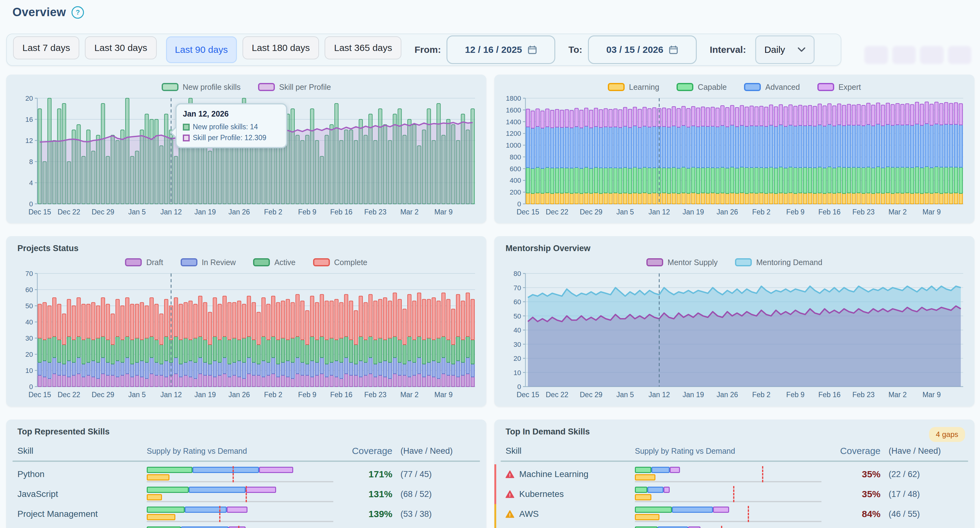  Describe the element at coordinates (839, 87) in the screenshot. I see `legend-item-expert: Expert` at that location.